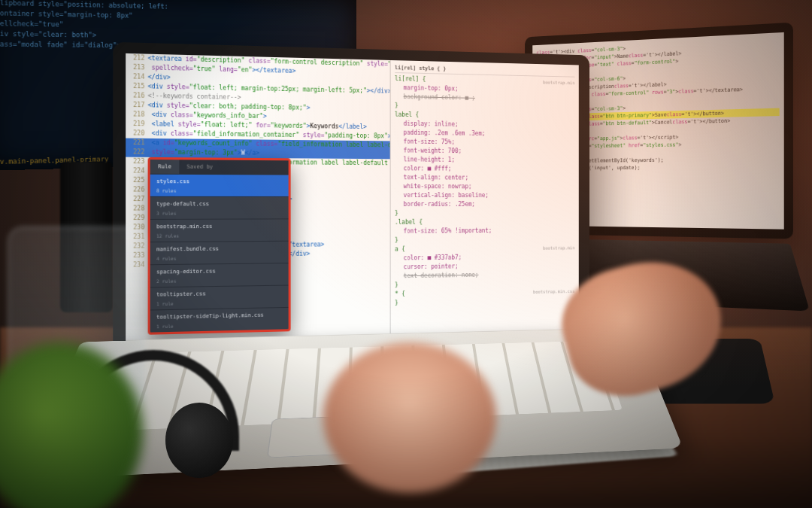 Image resolution: width=812 pixels, height=508 pixels. Describe the element at coordinates (484, 178) in the screenshot. I see `css-property: text-align: center;` at that location.